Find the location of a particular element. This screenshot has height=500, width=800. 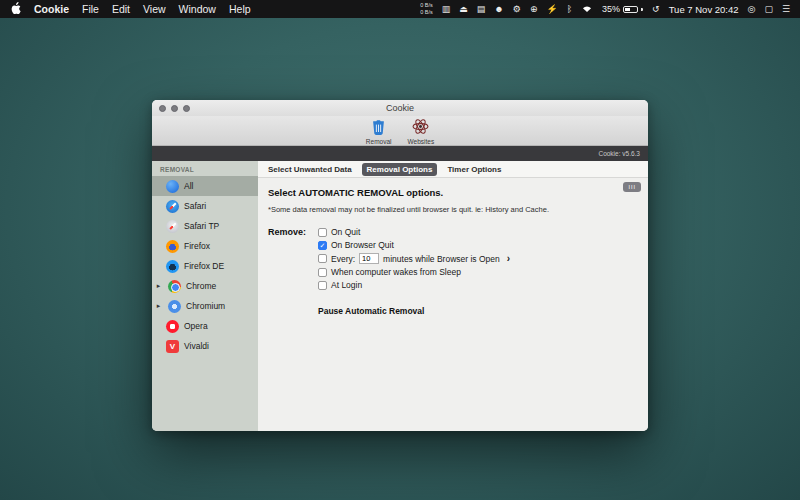

firefox-de-icon is located at coordinates (172, 266).